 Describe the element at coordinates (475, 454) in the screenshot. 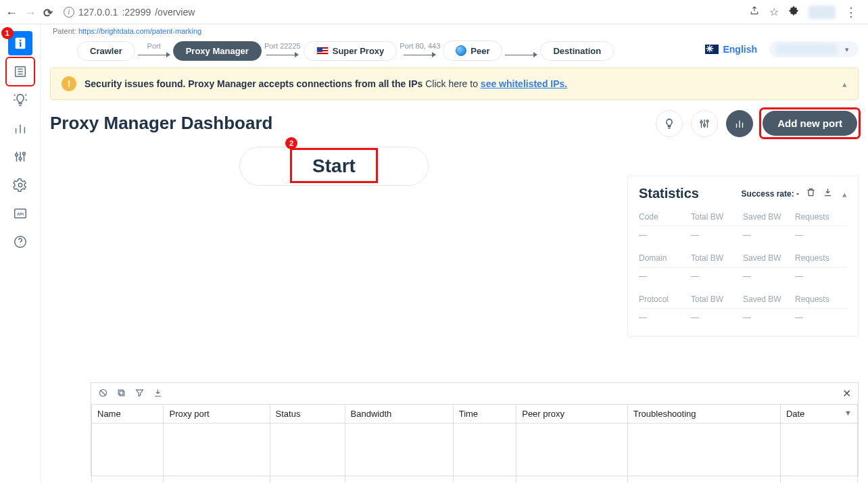

I see `table-row` at that location.